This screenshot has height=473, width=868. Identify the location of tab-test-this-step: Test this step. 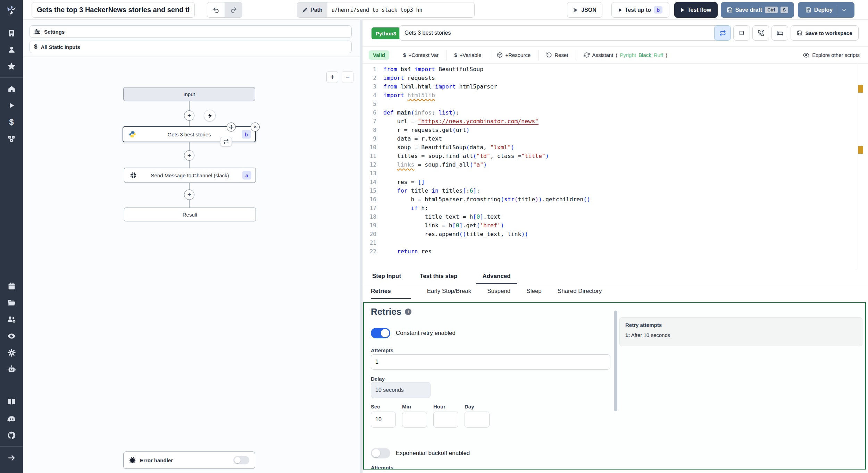
(439, 277).